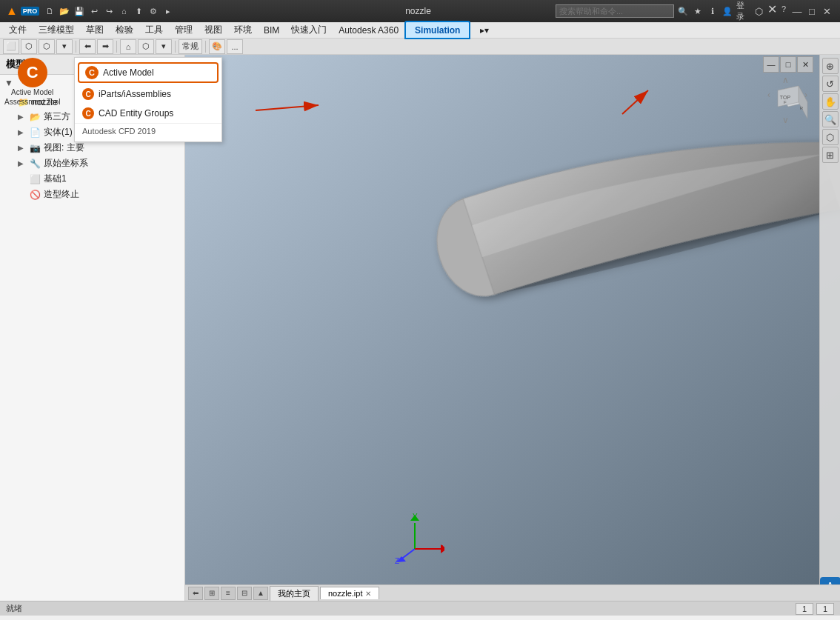  What do you see at coordinates (14, 609) in the screenshot?
I see `status-text: 就绪` at bounding box center [14, 609].